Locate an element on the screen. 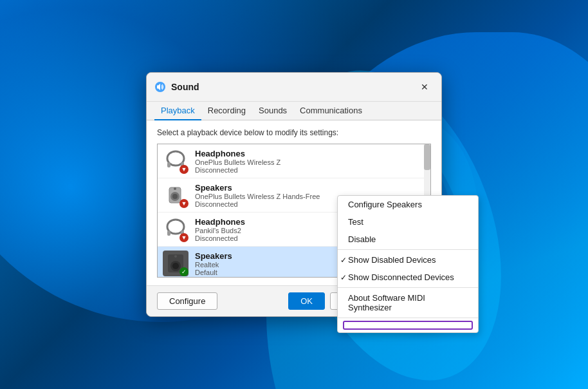 The image size is (588, 389). tabs-container: Playback Recording Sounds Communications is located at coordinates (294, 111).